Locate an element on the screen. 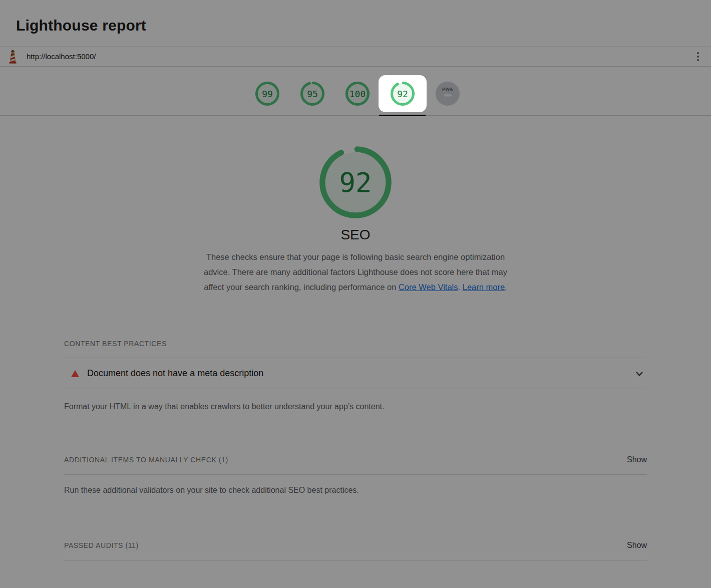 The image size is (711, 588). audit-title: Document does not have a meta descriptio… is located at coordinates (175, 374).